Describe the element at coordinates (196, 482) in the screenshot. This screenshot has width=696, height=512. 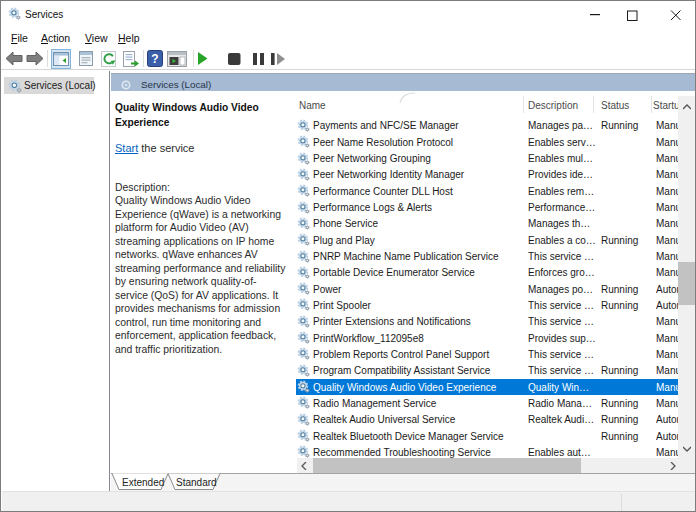
I see `svg-text: Standard` at that location.